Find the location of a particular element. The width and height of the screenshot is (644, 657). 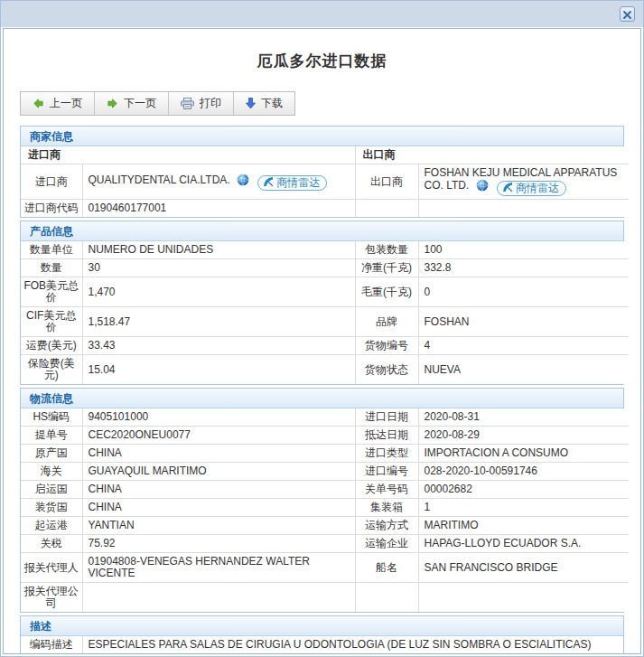

table-row: 数量单位 NUMERO DE UNIDADES 包装数量 100 is located at coordinates (325, 250).